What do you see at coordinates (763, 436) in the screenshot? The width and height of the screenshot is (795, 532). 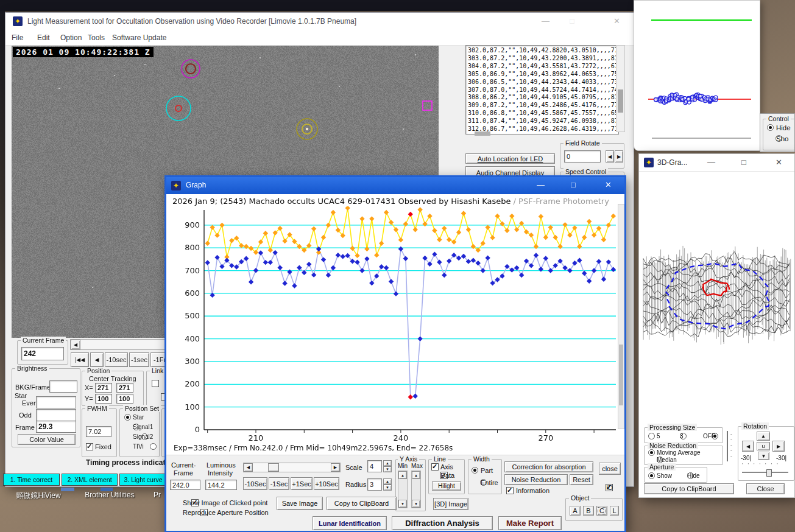 I see `rotate-up-button: ▲` at bounding box center [763, 436].